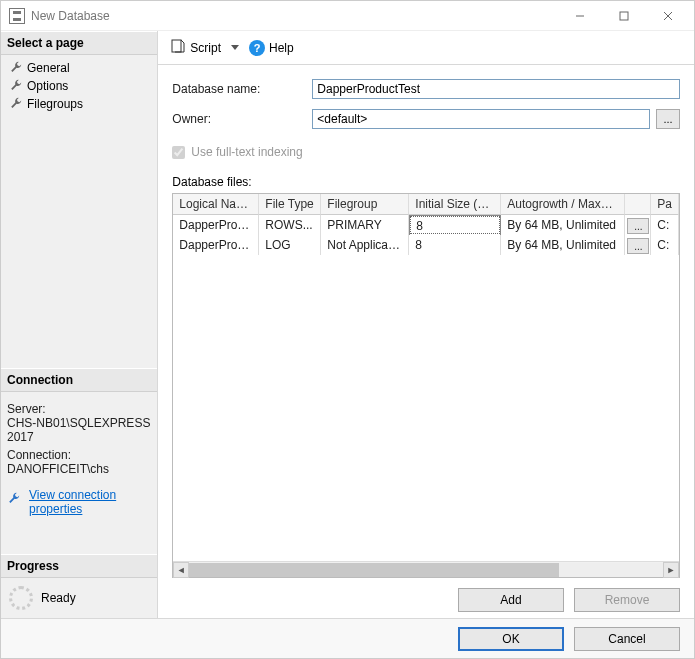  What do you see at coordinates (79, 469) in the screenshot?
I see `connection-value: DANOFFICEIT\chs` at bounding box center [79, 469].